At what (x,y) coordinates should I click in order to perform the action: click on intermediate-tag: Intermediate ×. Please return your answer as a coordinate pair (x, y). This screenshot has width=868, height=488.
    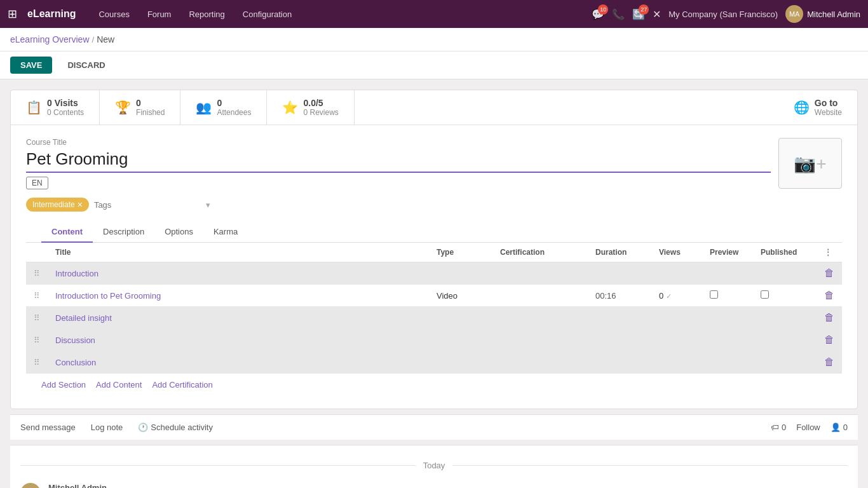
    Looking at the image, I should click on (57, 205).